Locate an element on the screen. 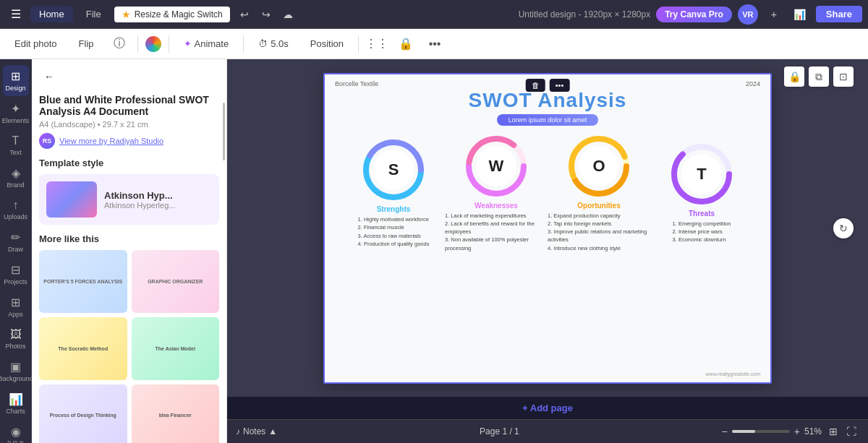 This screenshot has width=868, height=443. text-icon: T is located at coordinates (16, 141).